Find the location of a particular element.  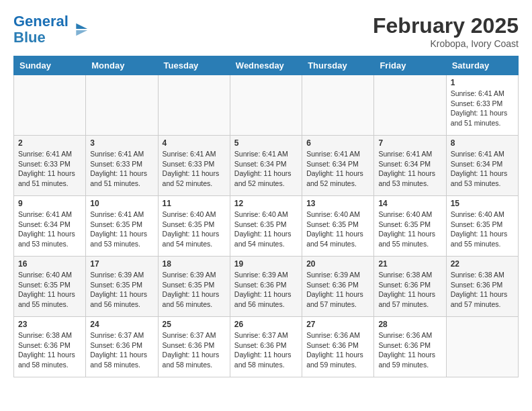

weekday-header: Monday is located at coordinates (122, 66).